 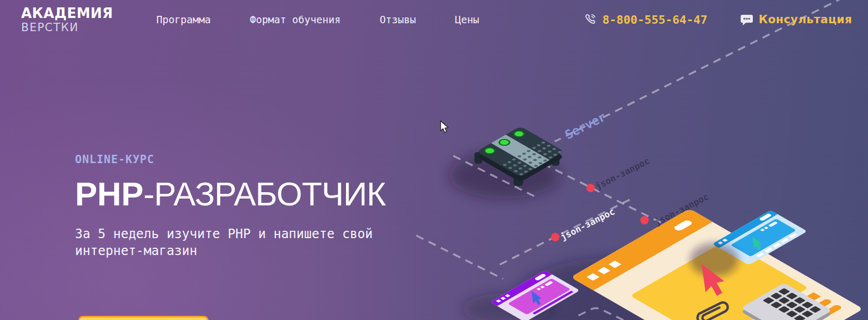 I want to click on brand-subtitle: ВЕРСТКИ, so click(x=67, y=27).